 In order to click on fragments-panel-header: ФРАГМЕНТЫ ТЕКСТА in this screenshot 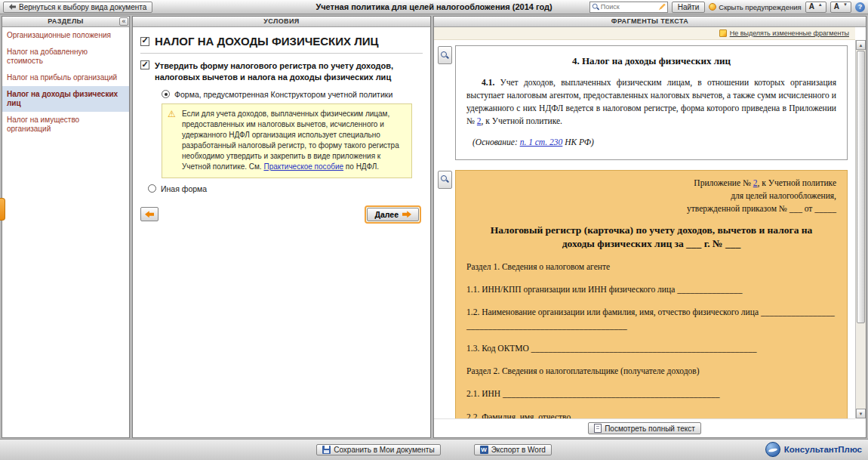, I will do `click(650, 22)`.